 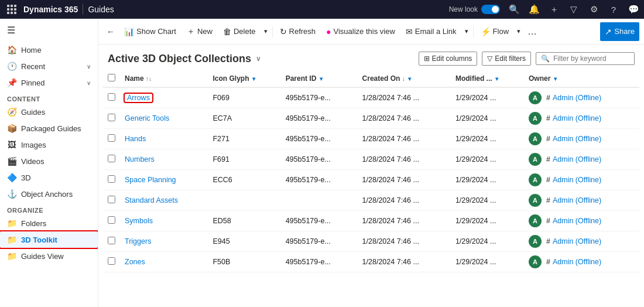 What do you see at coordinates (491, 9) in the screenshot?
I see `new-look-toggle` at bounding box center [491, 9].